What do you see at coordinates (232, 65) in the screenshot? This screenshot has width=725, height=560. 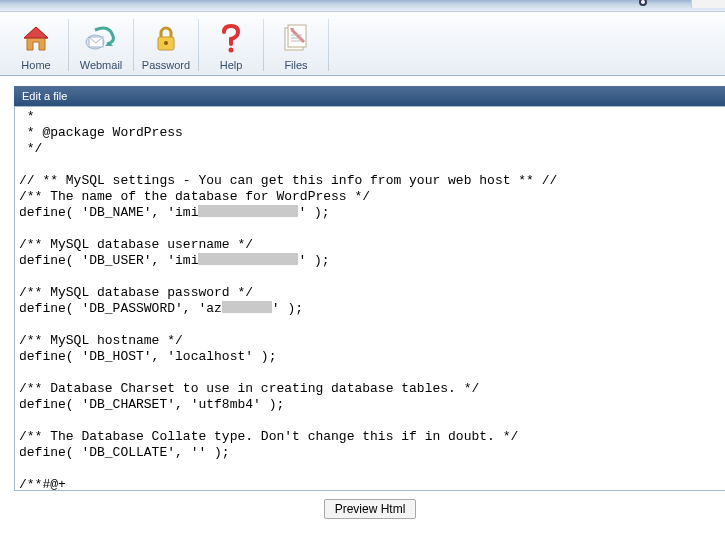 I see `toolbar-help-label: Help` at bounding box center [232, 65].